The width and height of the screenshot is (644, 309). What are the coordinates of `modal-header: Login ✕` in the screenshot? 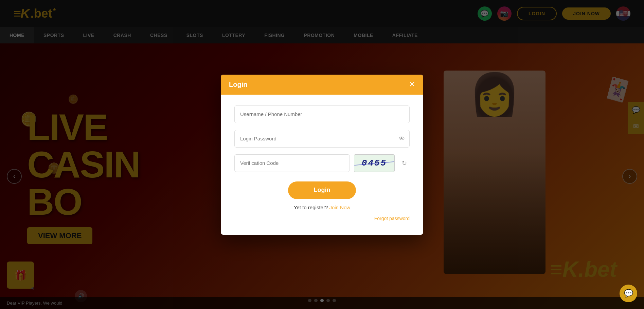 It's located at (322, 85).